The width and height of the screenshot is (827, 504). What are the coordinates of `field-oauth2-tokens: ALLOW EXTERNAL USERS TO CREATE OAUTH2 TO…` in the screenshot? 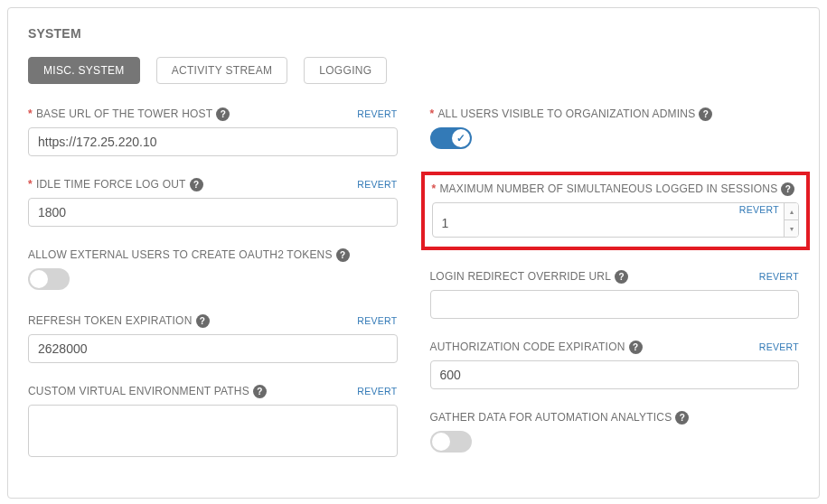 It's located at (213, 269).